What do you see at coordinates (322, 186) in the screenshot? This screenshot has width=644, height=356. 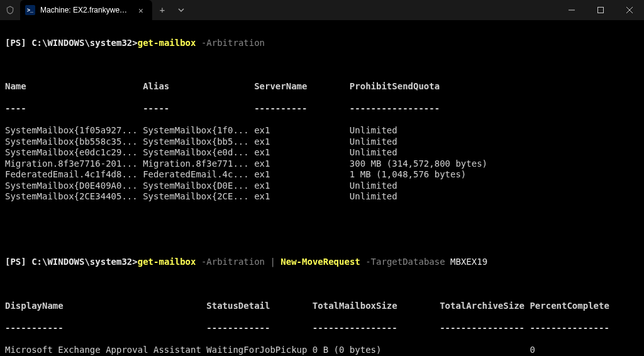 I see `table-row: SystemMailbox{D0E409A0... SystemMailbox{…` at bounding box center [322, 186].